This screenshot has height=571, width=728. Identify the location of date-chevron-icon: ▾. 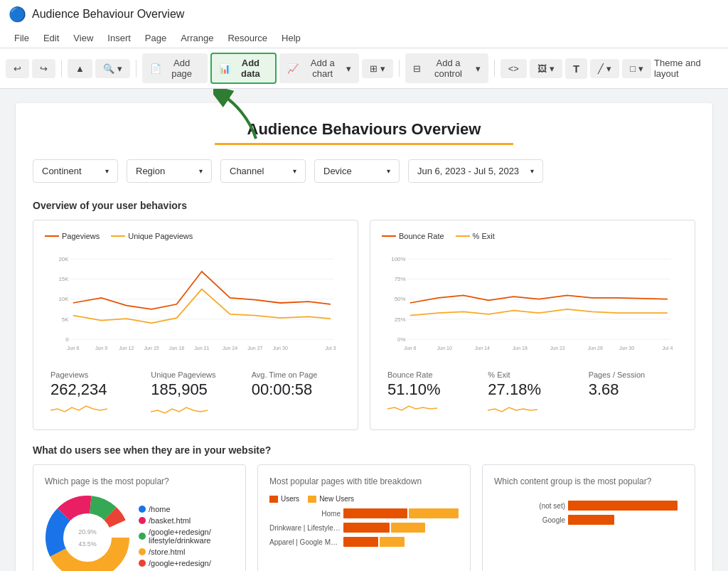
(532, 171).